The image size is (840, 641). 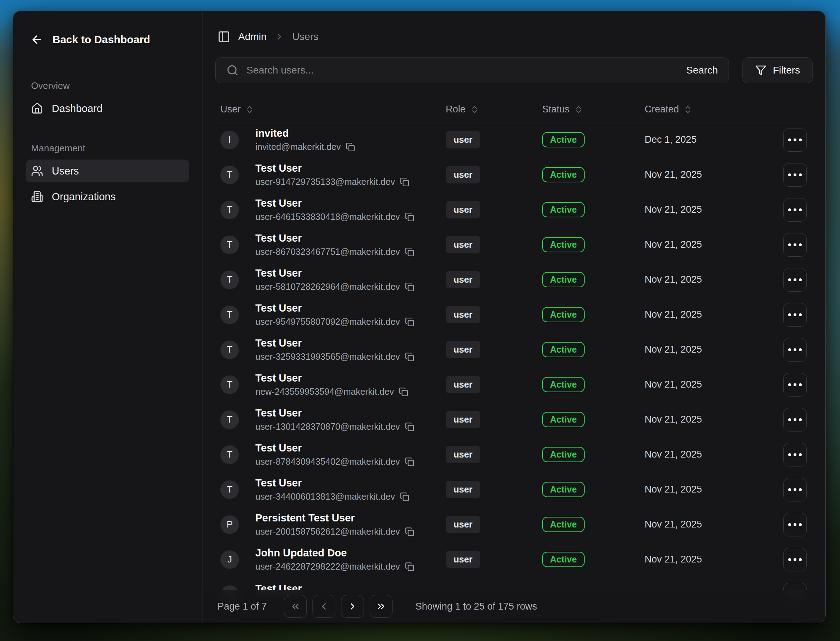 I want to click on user-name: Test User, so click(x=332, y=378).